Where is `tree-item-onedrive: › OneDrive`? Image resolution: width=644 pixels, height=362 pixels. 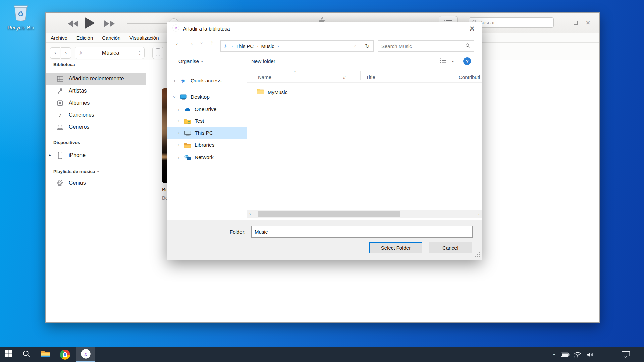 tree-item-onedrive: › OneDrive is located at coordinates (207, 109).